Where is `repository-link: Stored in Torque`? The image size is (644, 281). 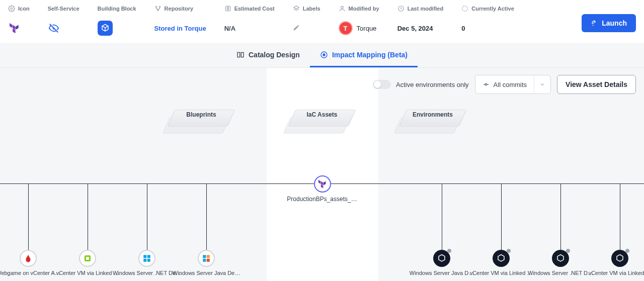
repository-link: Stored in Torque is located at coordinates (180, 28).